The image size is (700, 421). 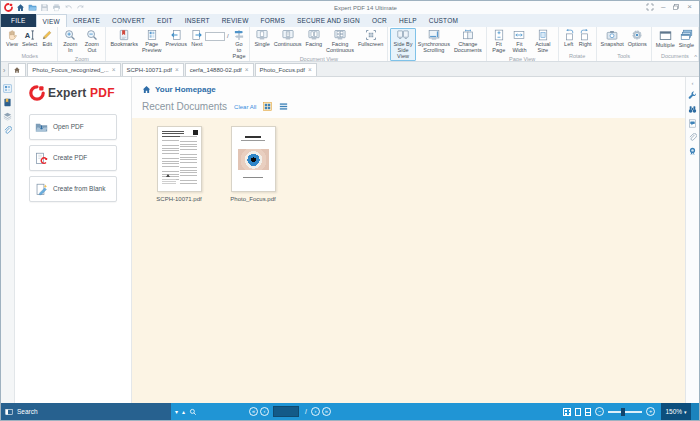 What do you see at coordinates (74, 70) in the screenshot?
I see `document-tab-photo-focus-recognized: Photo_Focus_recognized_...×` at bounding box center [74, 70].